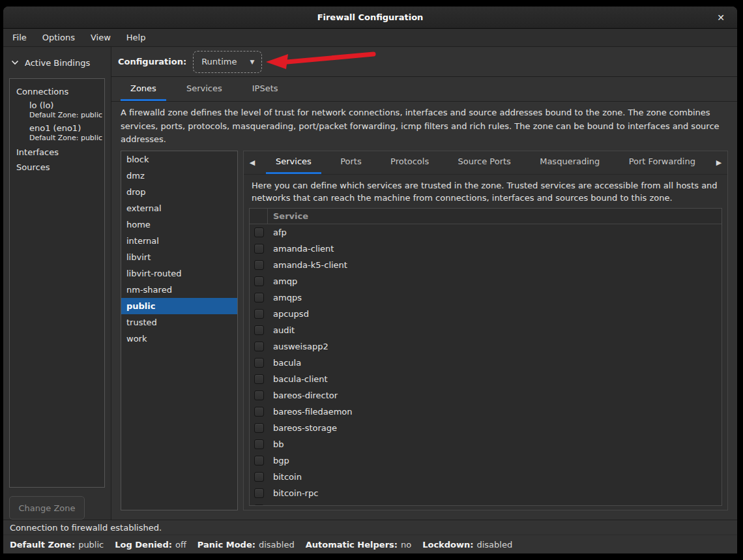 This screenshot has width=743, height=560. Describe the element at coordinates (486, 163) in the screenshot. I see `zone-detail-tabbar: ◀ ServicesPortsProtocolsSource PortsMasq…` at that location.